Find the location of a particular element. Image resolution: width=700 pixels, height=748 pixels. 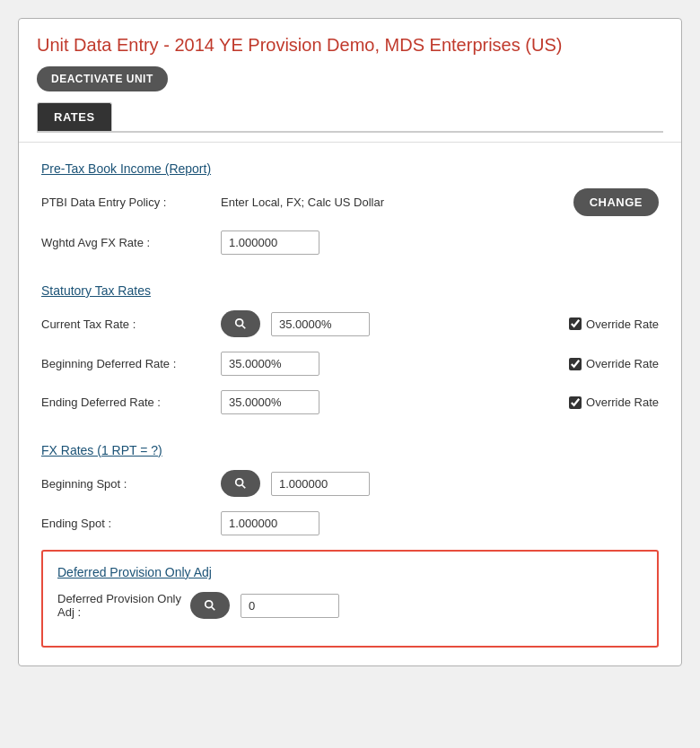

beginning-deferred-override-checkbox is located at coordinates (575, 364).